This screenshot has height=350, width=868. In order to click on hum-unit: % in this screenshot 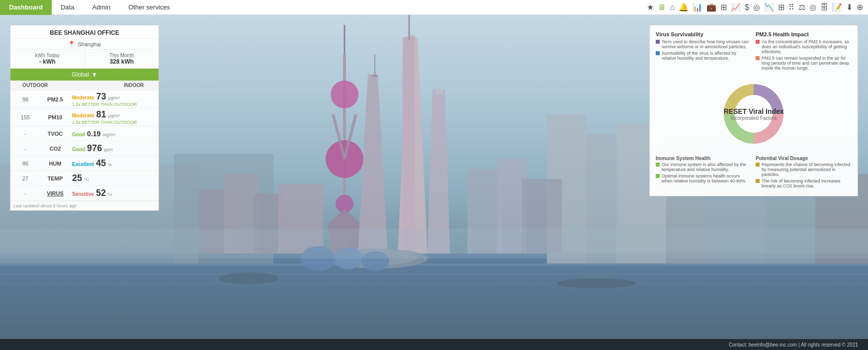, I will do `click(110, 165)`.